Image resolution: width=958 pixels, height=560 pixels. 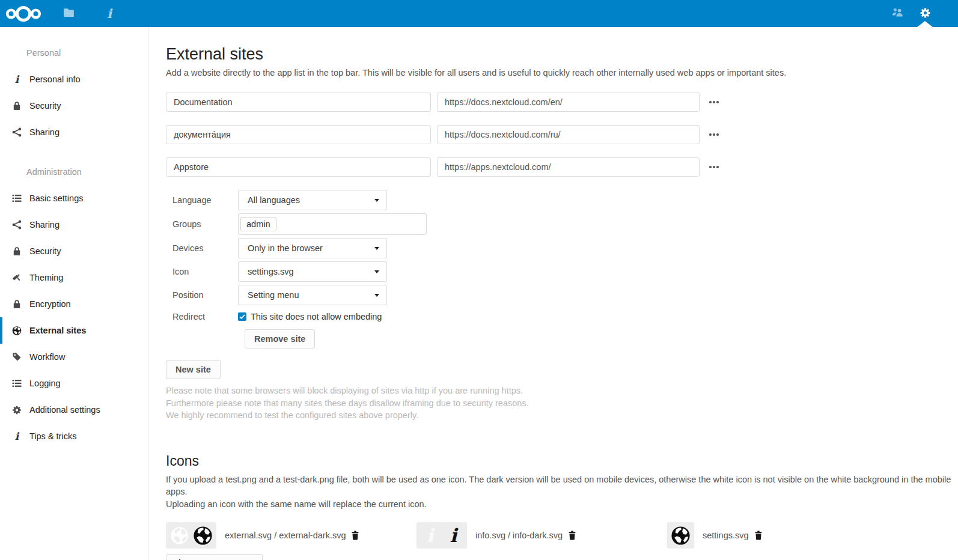 What do you see at coordinates (75, 410) in the screenshot?
I see `sidebar-item-additional-settings: Additional settings` at bounding box center [75, 410].